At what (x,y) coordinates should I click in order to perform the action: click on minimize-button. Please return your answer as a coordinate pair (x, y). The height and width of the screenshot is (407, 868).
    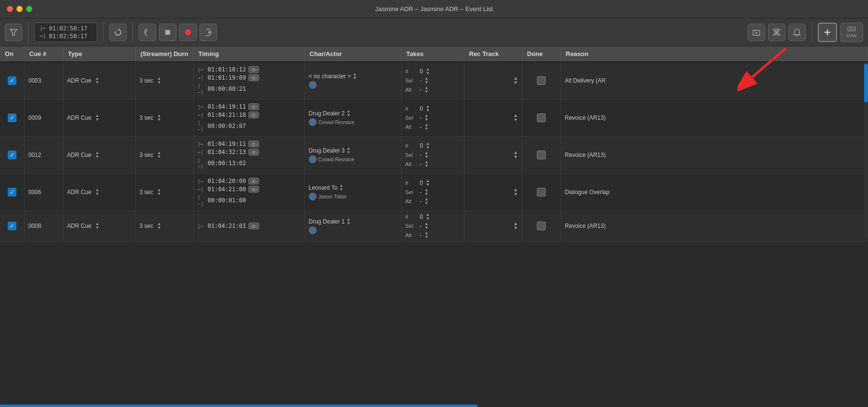
    Looking at the image, I should click on (19, 9).